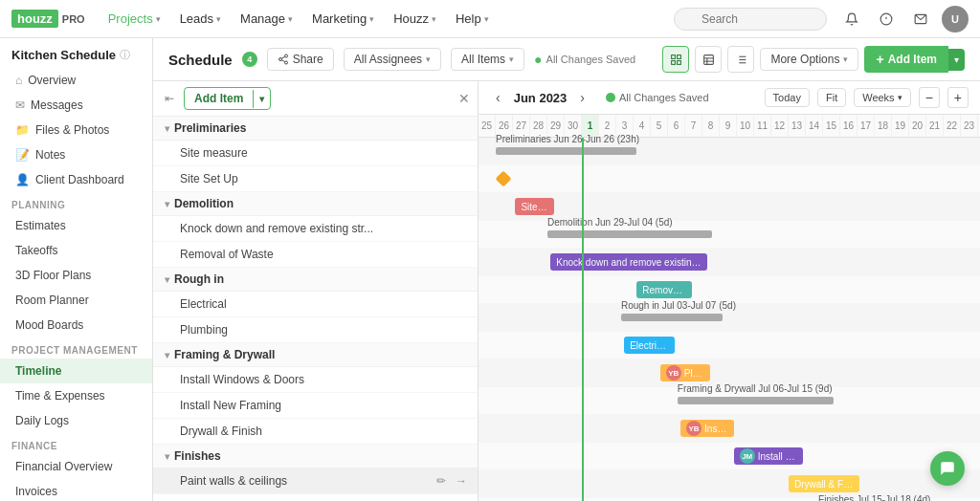 The width and height of the screenshot is (980, 501). I want to click on sidebar-item-overview: ⌂ Overview, so click(77, 80).